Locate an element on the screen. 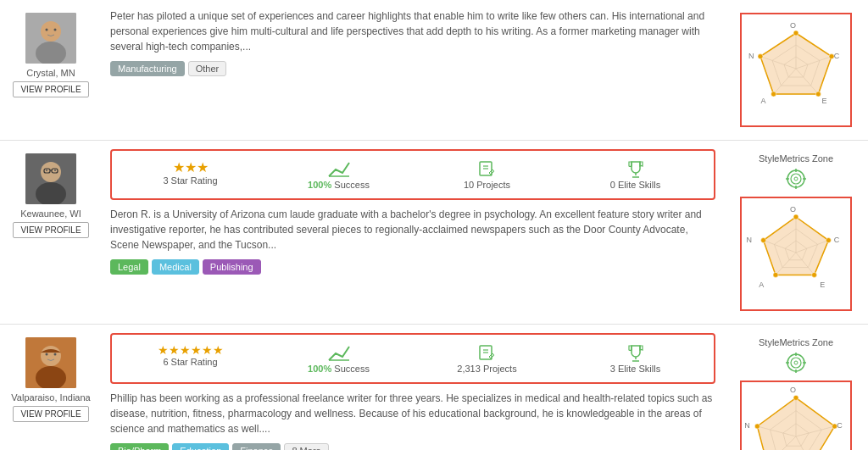 This screenshot has width=868, height=450. stat-rating: ★★★★★★ 6 Star Rating is located at coordinates (191, 358).